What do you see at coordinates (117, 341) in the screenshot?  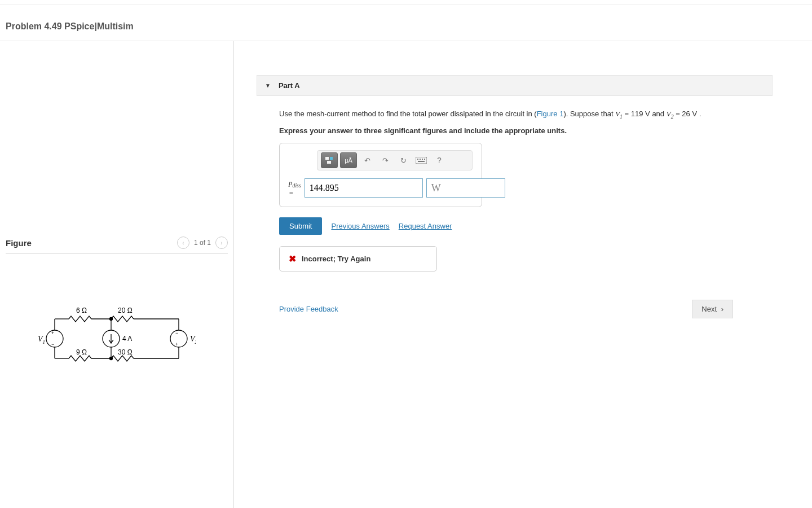 I see `circuit-diagram: + − − + 6 Ω 20 Ω 9 Ω 30 Ω 4 A V1 V2` at bounding box center [117, 341].